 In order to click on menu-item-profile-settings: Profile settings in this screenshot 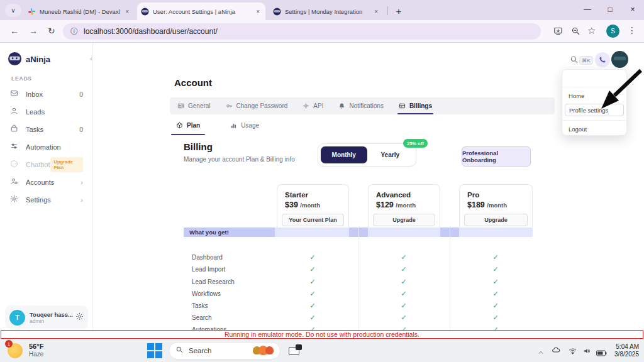, I will do `click(594, 110)`.